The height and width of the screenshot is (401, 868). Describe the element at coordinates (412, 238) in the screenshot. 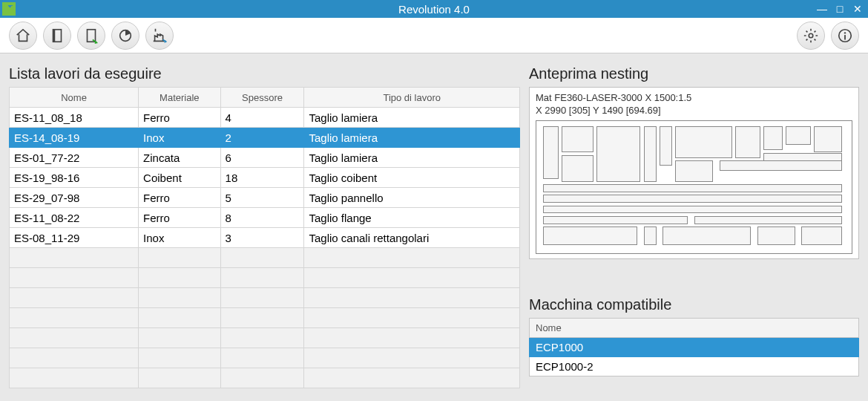

I see `cell: Taglio canali rettangolari` at that location.